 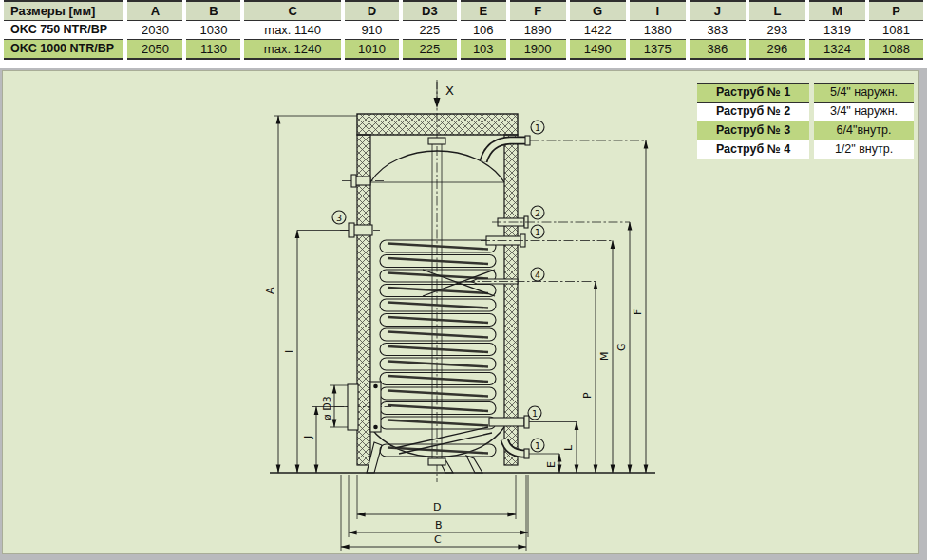 What do you see at coordinates (438, 348) in the screenshot?
I see `heating-coil` at bounding box center [438, 348].